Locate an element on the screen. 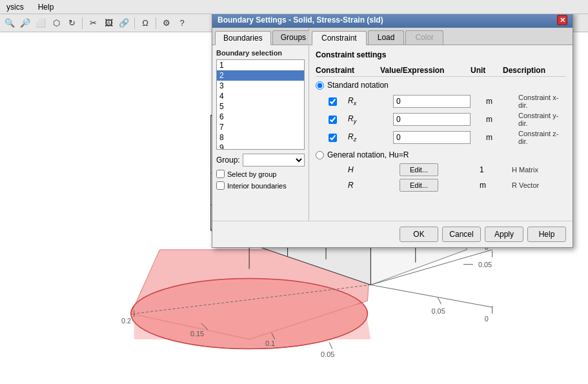  toolbar-btn-hex: ⬡ is located at coordinates (56, 23).